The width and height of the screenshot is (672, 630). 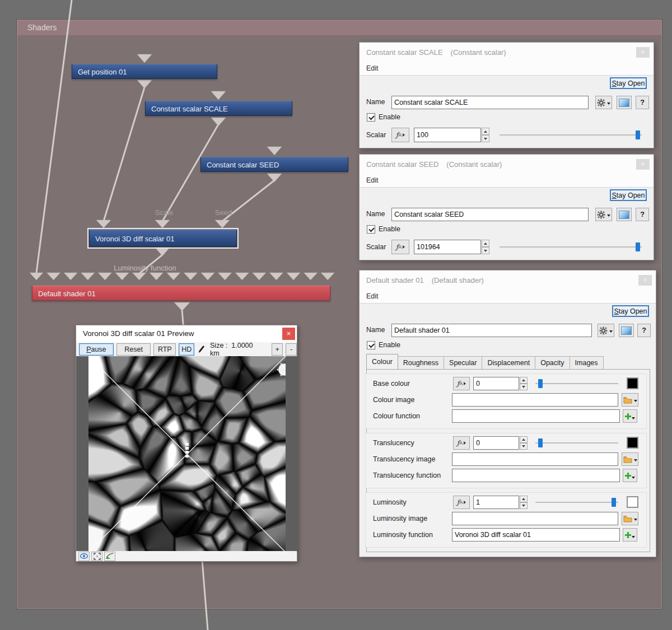 I want to click on zoom-in-button: +, so click(x=277, y=349).